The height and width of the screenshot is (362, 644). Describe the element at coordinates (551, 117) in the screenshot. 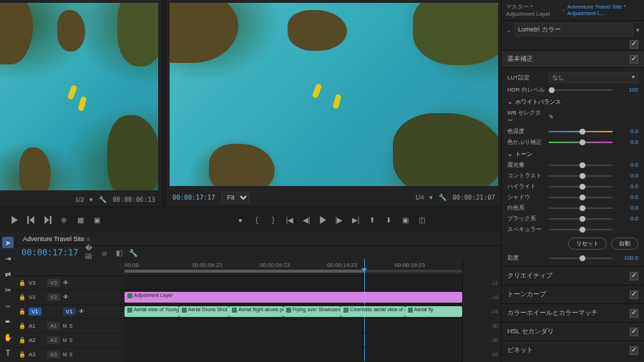

I see `eyedropper-icon: ✎` at that location.